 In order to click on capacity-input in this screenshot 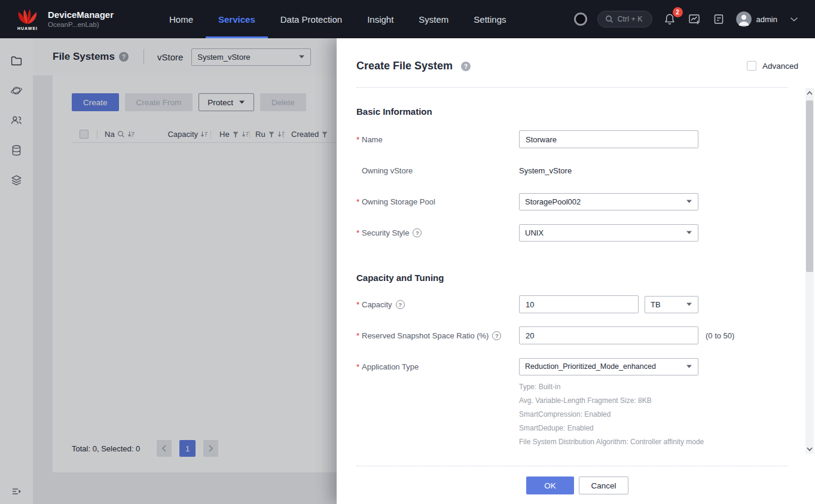, I will do `click(579, 304)`.